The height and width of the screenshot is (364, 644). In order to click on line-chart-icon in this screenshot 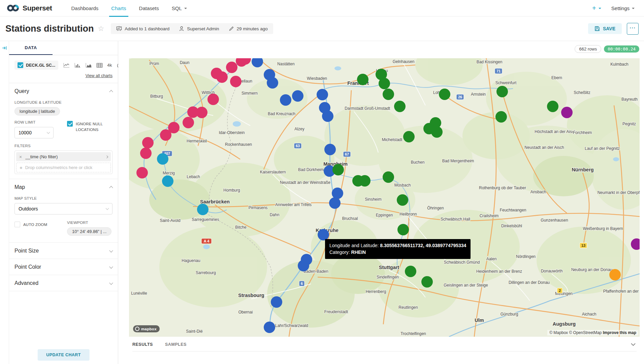, I will do `click(66, 65)`.